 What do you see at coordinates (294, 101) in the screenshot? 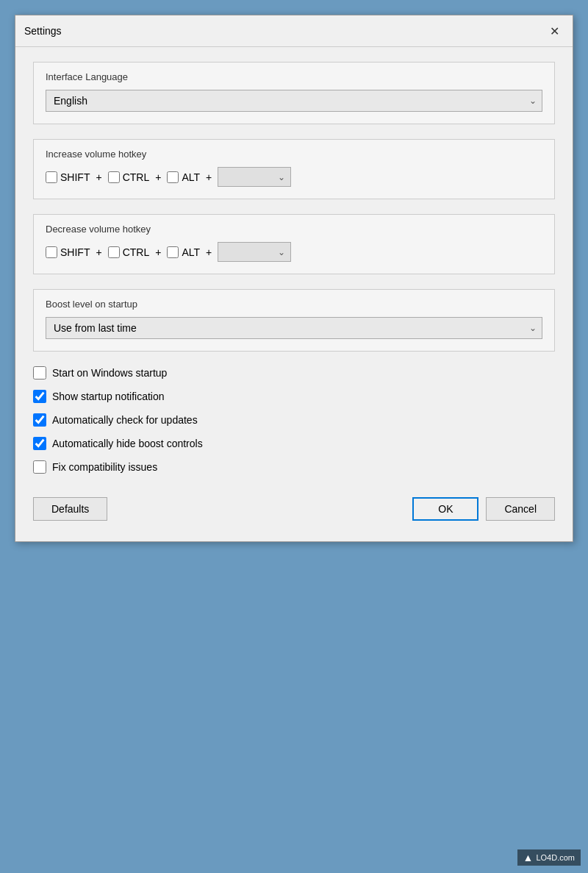
I see `language-select-wrapper: English German French Spanish Russian ⌄` at bounding box center [294, 101].